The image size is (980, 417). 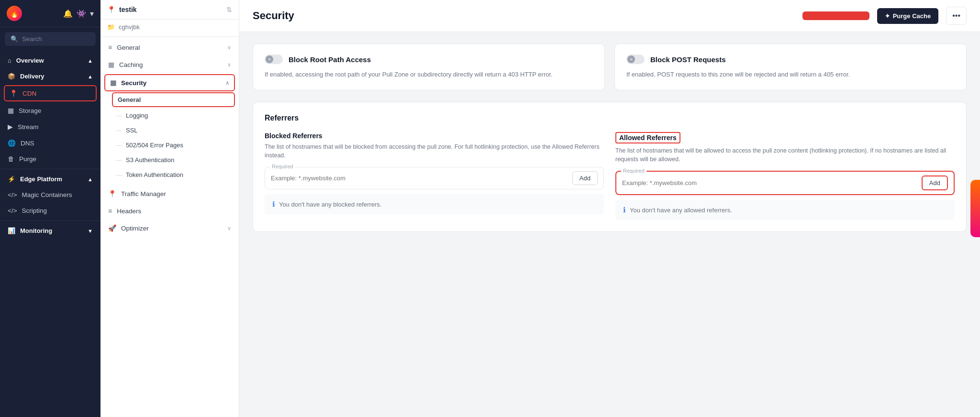 I want to click on submenu-general: General, so click(x=173, y=99).